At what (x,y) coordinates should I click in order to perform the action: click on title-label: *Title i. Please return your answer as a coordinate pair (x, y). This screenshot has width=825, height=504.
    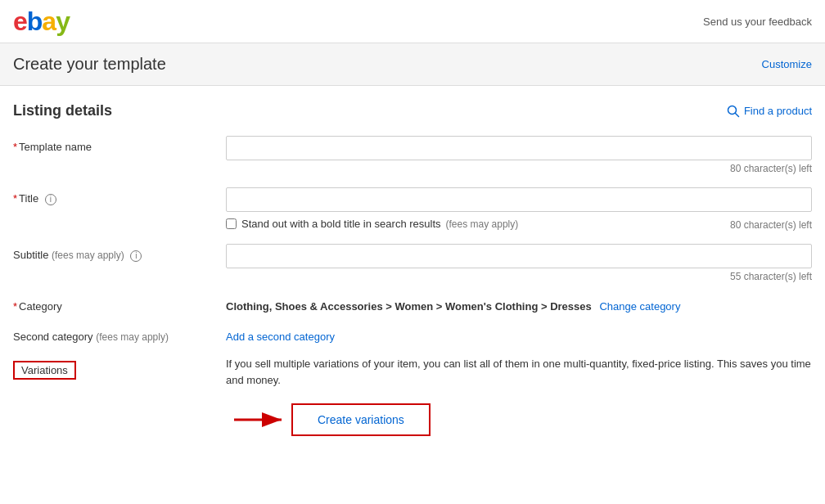
    Looking at the image, I should click on (119, 196).